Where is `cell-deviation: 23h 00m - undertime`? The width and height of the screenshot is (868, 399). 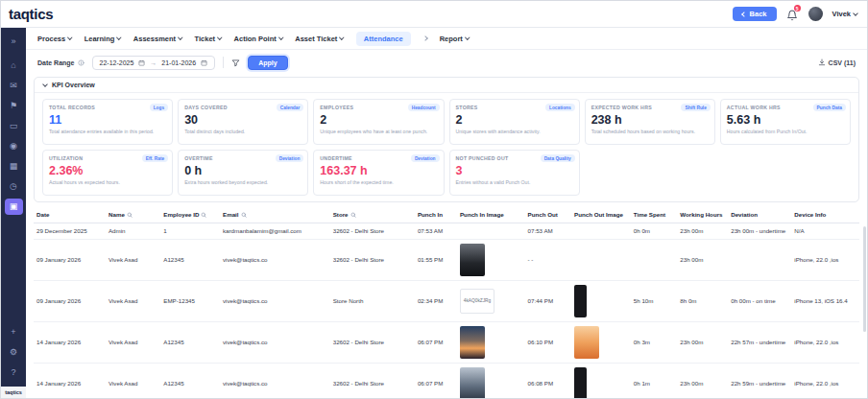
cell-deviation: 23h 00m - undertime is located at coordinates (760, 232).